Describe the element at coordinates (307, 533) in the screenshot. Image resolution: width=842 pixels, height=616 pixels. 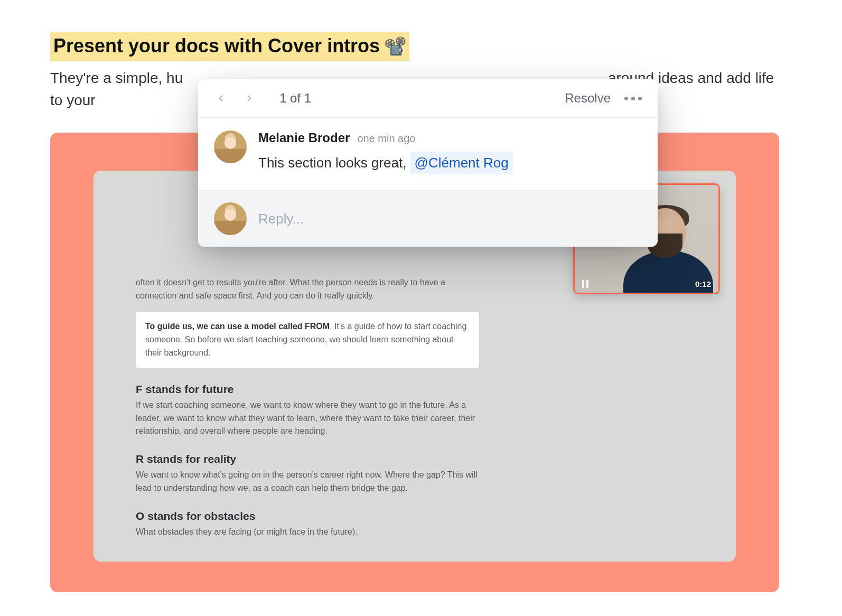
I see `doc-section-body: What obstacles they are facing (or might…` at that location.